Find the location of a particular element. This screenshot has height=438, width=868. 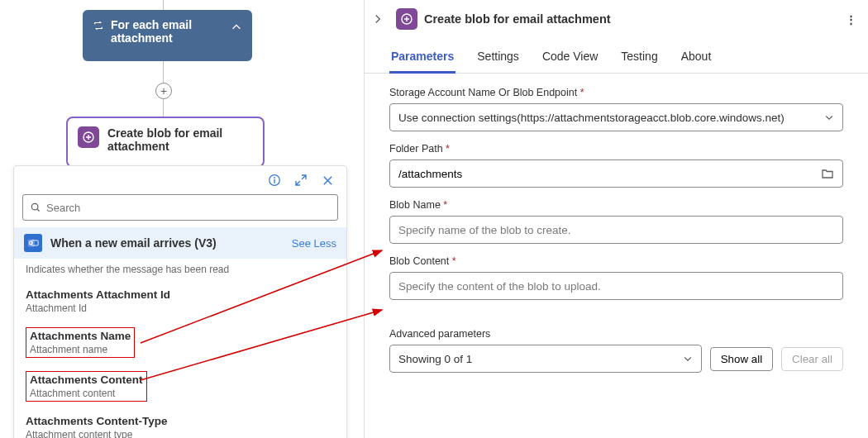

show-all-button: Show all is located at coordinates (742, 359).